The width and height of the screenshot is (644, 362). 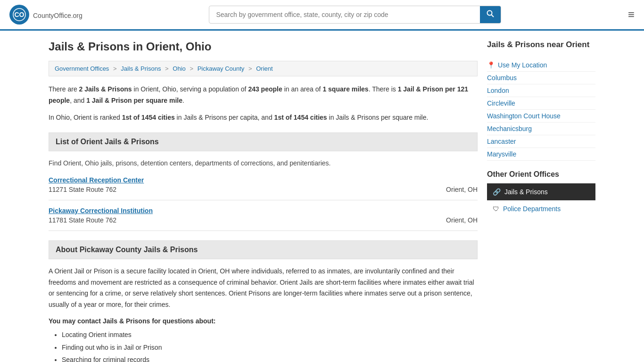 What do you see at coordinates (497, 192) in the screenshot?
I see `jails-icon: 🔗` at bounding box center [497, 192].